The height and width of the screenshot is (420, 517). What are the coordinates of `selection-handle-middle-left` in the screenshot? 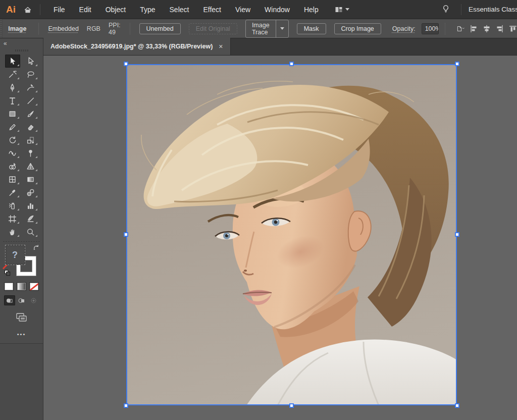 It's located at (126, 234).